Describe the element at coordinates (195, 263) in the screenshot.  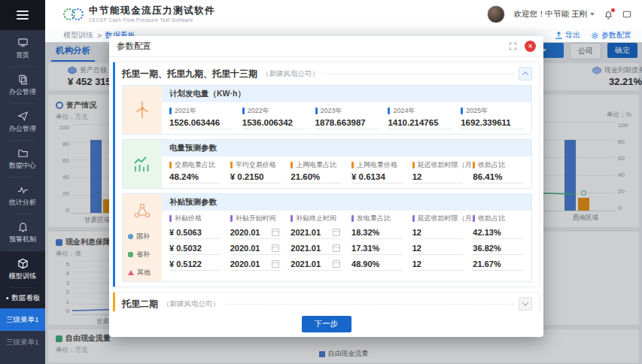
I see `price-field: ¥ 0.5122` at that location.